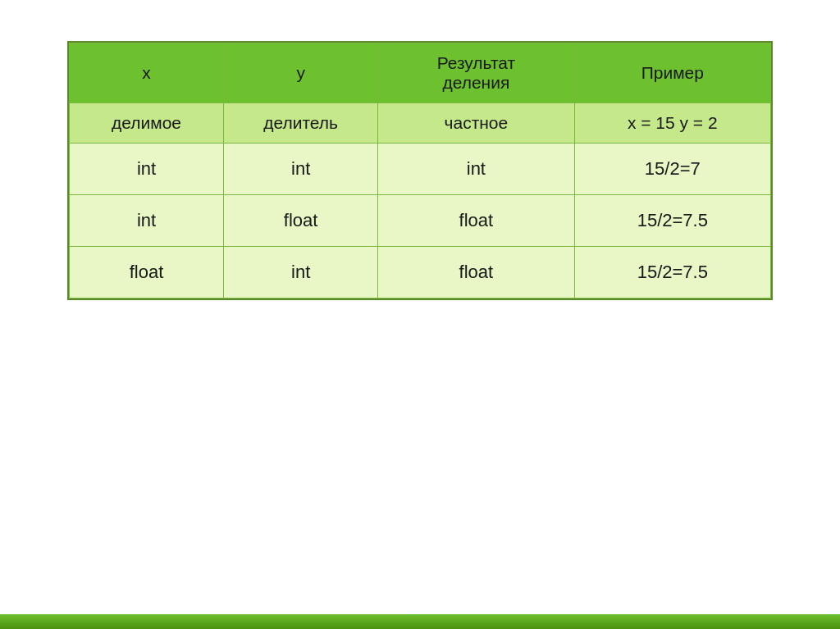 The image size is (840, 629). What do you see at coordinates (301, 123) in the screenshot?
I see `subheader-y: делитель` at bounding box center [301, 123].